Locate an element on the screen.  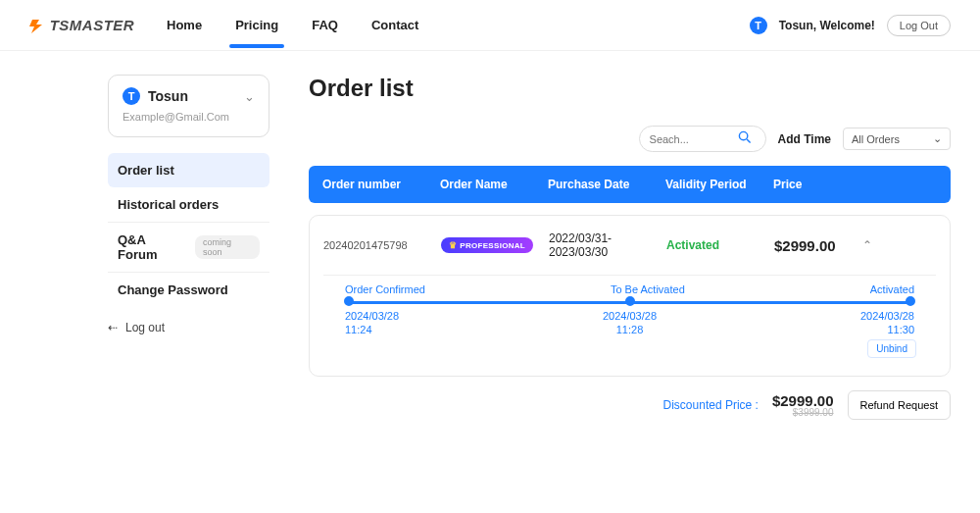
profile-email: Example@Gmail.Com is located at coordinates (188, 117).